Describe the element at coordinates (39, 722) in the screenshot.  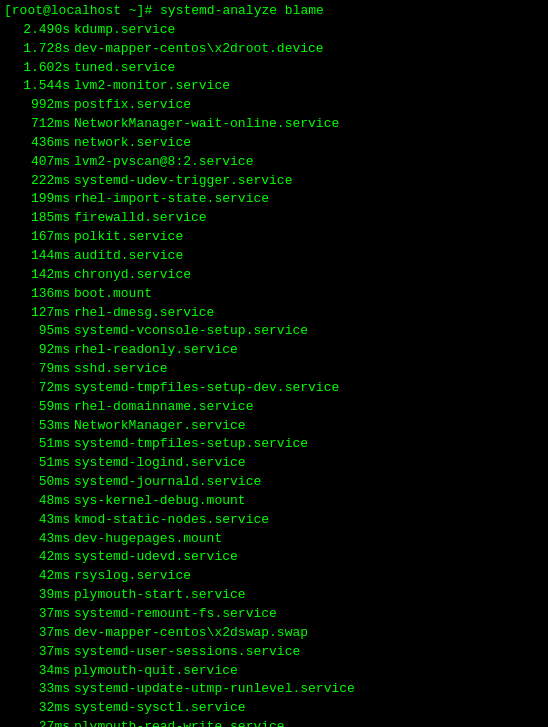
I see `time-value: 27ms` at that location.